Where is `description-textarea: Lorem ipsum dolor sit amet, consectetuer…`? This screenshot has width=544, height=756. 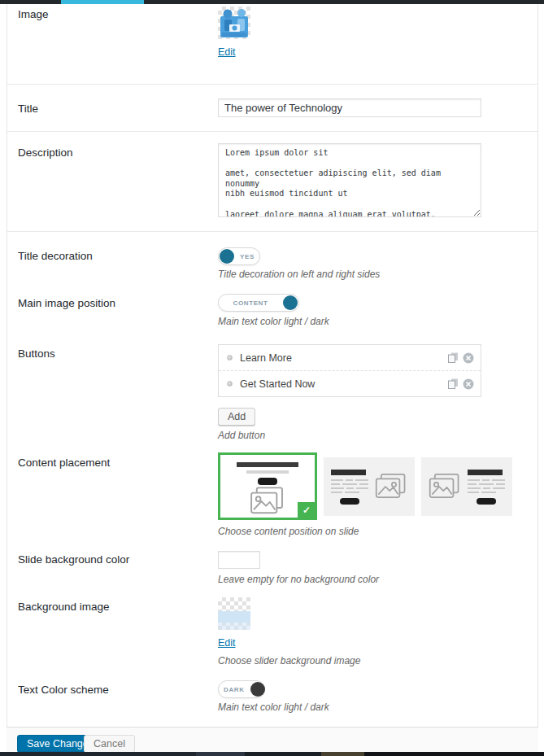
description-textarea: Lorem ipsum dolor sit amet, consectetuer… is located at coordinates (350, 181).